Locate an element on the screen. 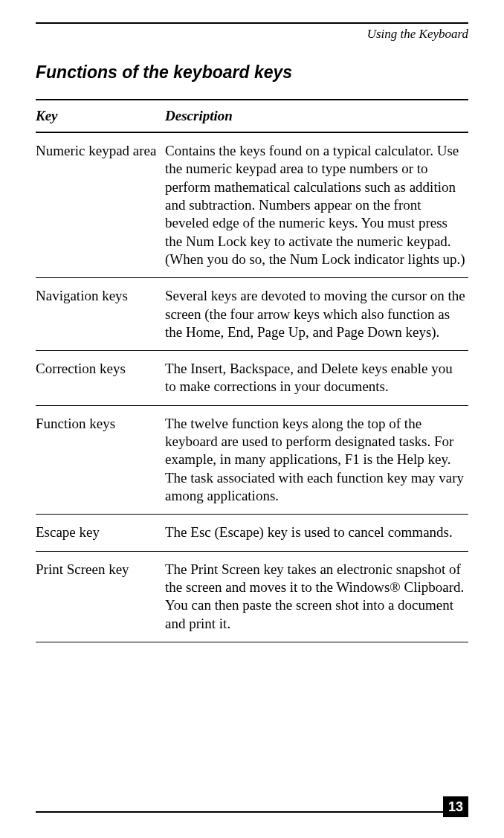 This screenshot has height=838, width=504. table-row: Numeric keypad area Contains the keys fo… is located at coordinates (252, 205).